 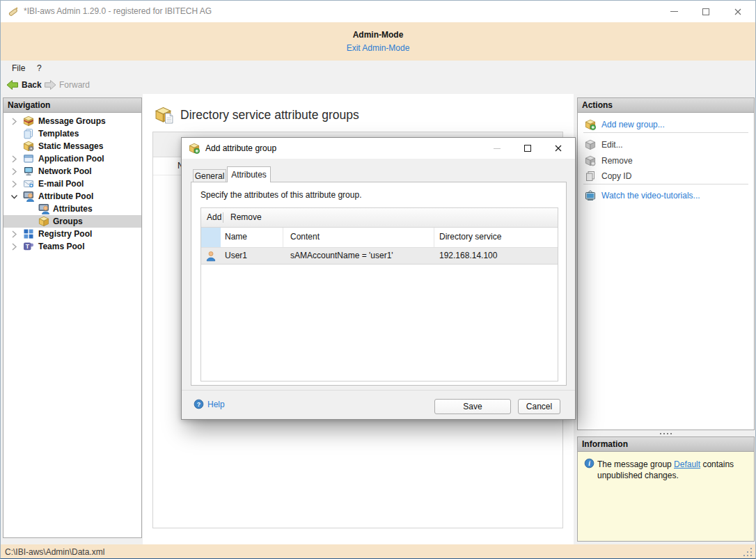 I want to click on add-attribute-button: Add, so click(x=214, y=217).